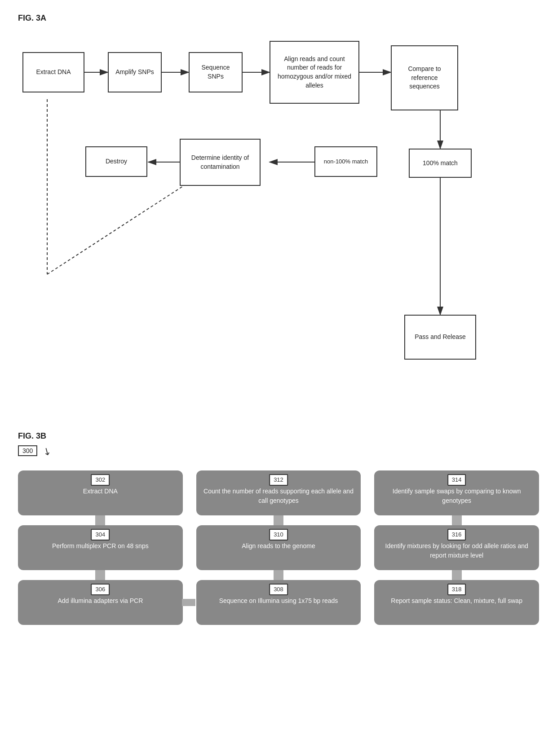 Image resolution: width=557 pixels, height=756 pixels. What do you see at coordinates (440, 163) in the screenshot?
I see `box-match-100: 100% match` at bounding box center [440, 163].